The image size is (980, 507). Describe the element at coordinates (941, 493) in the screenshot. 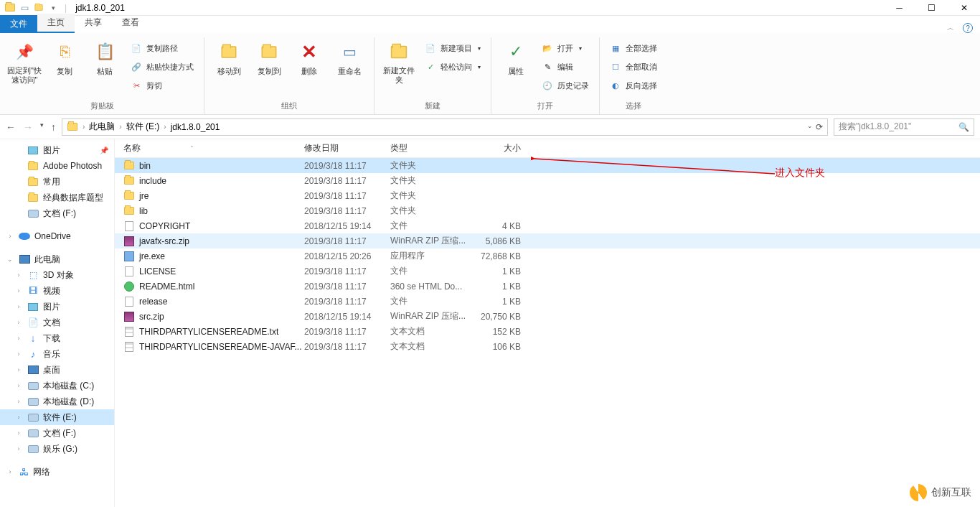

I see `watermark: 创新互联` at that location.